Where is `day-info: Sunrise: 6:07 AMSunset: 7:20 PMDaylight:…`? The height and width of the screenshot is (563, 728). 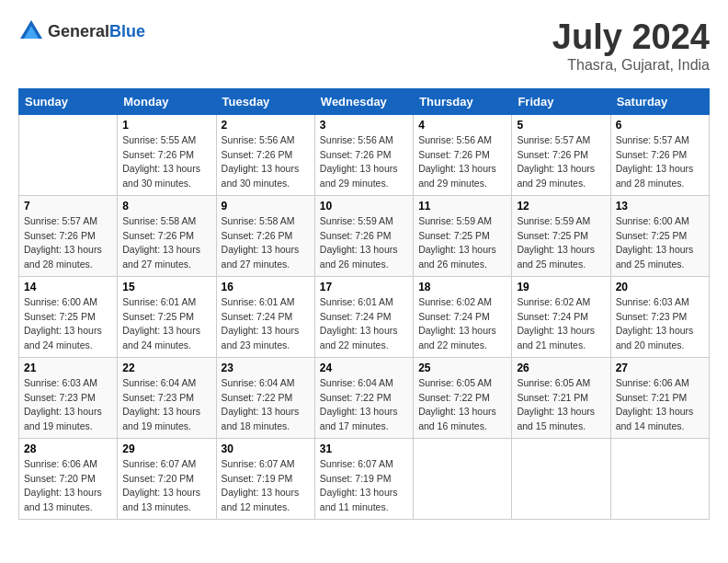 day-info: Sunrise: 6:07 AMSunset: 7:20 PMDaylight:… is located at coordinates (166, 486).